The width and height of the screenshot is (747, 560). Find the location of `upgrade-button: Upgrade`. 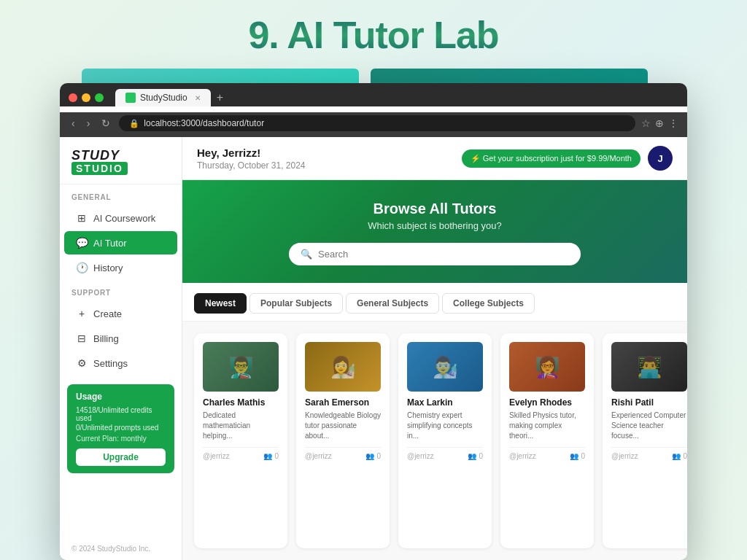

upgrade-button: Upgrade is located at coordinates (121, 457).